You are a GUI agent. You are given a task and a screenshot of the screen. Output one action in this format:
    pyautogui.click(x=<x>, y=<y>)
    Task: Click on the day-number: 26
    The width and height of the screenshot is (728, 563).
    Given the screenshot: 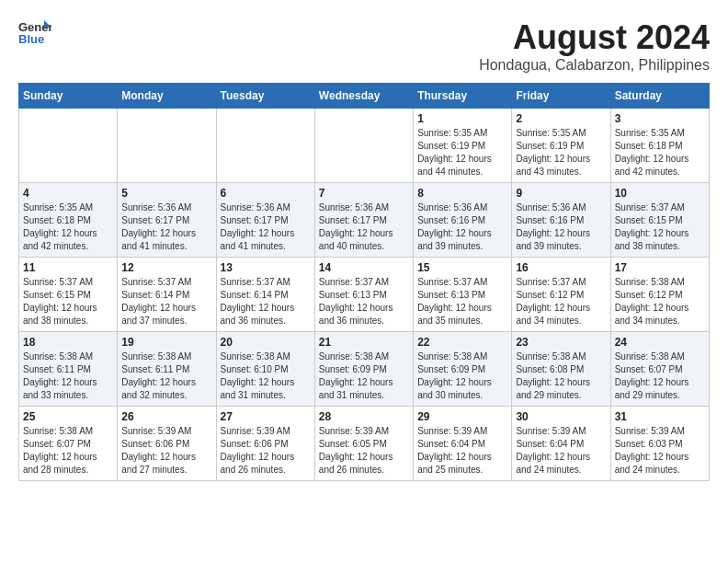 What is the action you would take?
    pyautogui.click(x=166, y=417)
    